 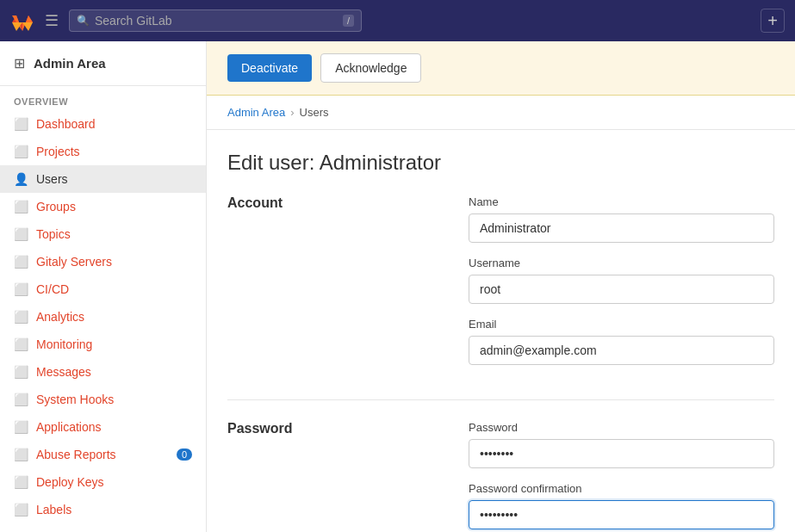 I want to click on password-group: Password, so click(x=622, y=444).